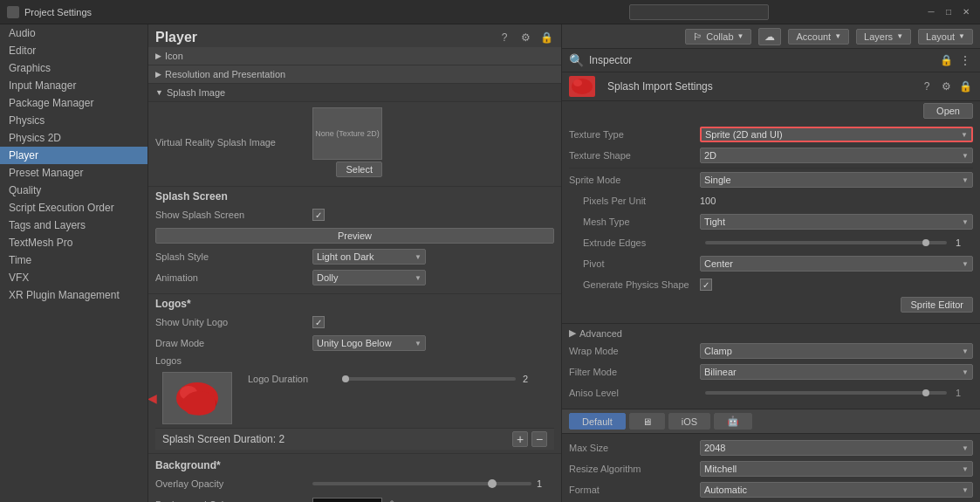  Describe the element at coordinates (771, 61) in the screenshot. I see `inspector-header: 🔍 Inspector 🔒 ⋮` at that location.